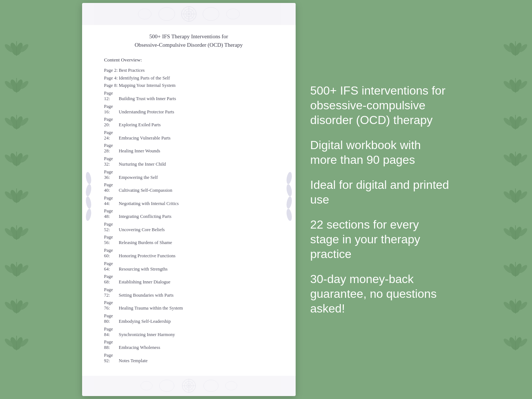  Describe the element at coordinates (189, 266) in the screenshot. I see `table-of-contents-item: Page 64:Resourcing with Strengths` at that location.